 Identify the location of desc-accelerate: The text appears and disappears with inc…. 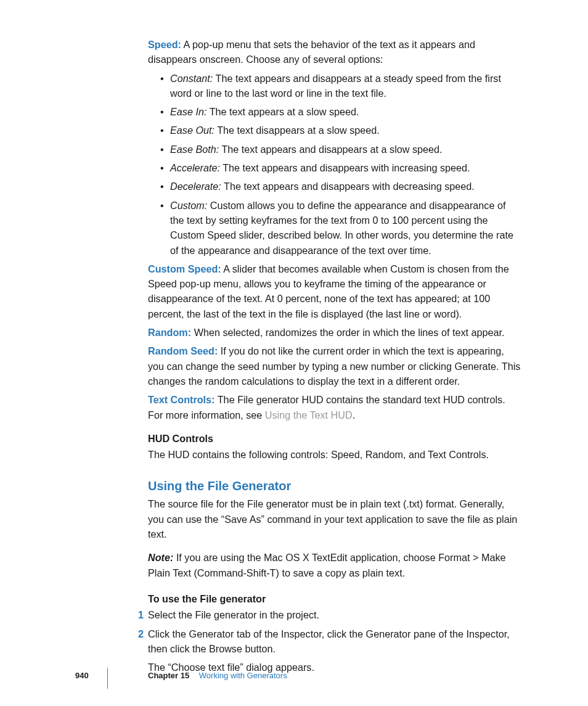
(346, 168).